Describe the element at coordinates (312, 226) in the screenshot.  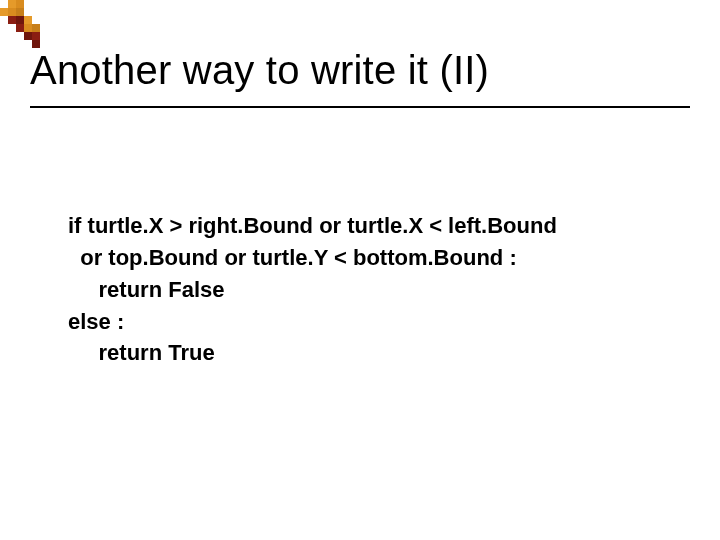
I see `code-line-1: if turtle.X > right.Bound or turtle.X < …` at that location.